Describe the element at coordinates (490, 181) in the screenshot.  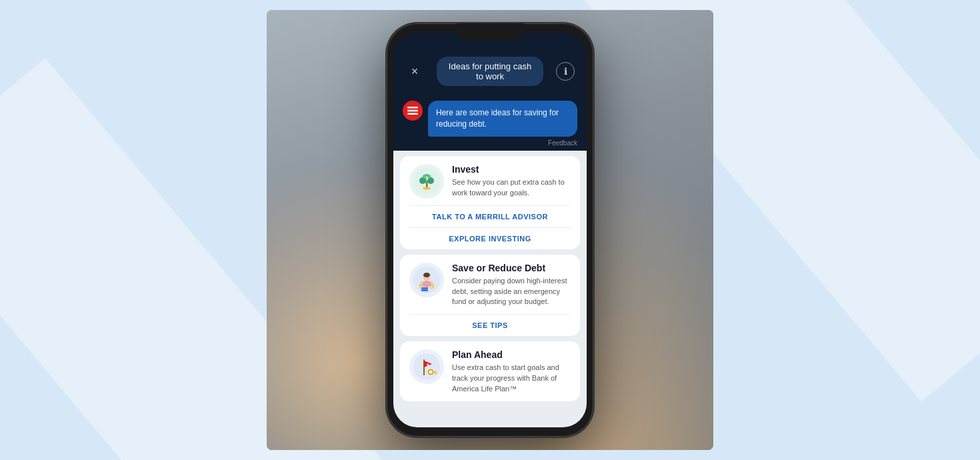
I see `invest-card-body: $ Invest See how you can put extra cash …` at that location.